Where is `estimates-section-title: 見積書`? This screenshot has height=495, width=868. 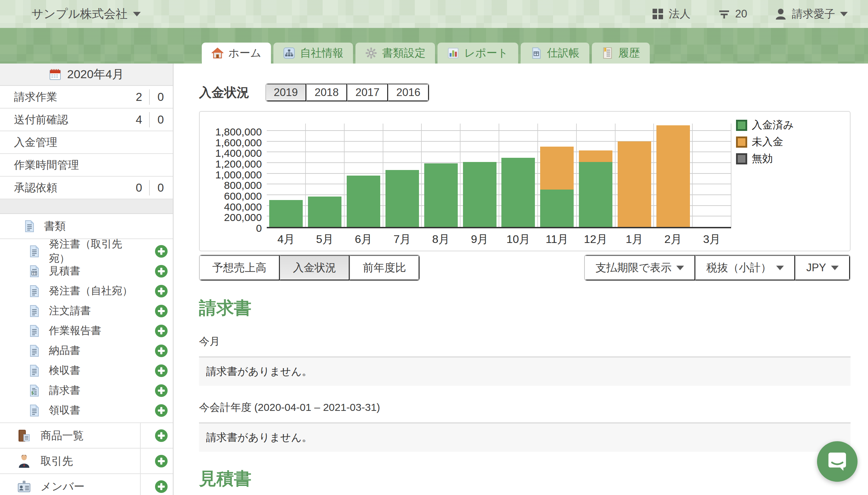 estimates-section-title: 見積書 is located at coordinates (525, 479).